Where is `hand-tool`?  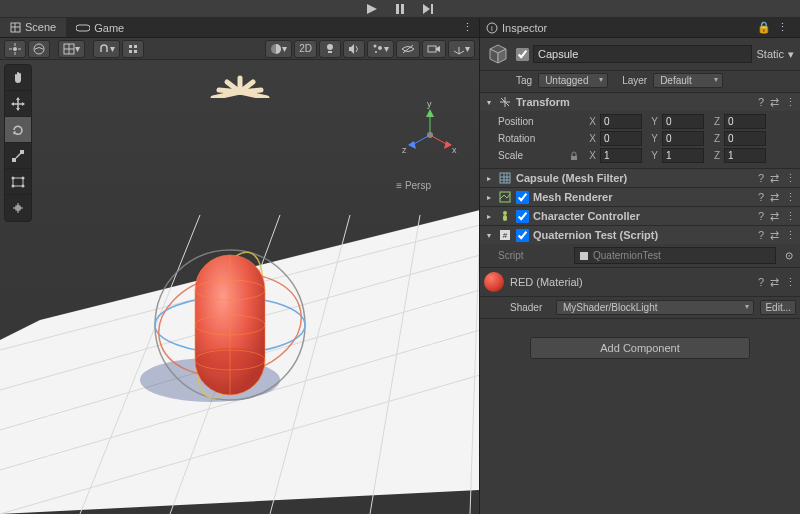 hand-tool is located at coordinates (18, 78).